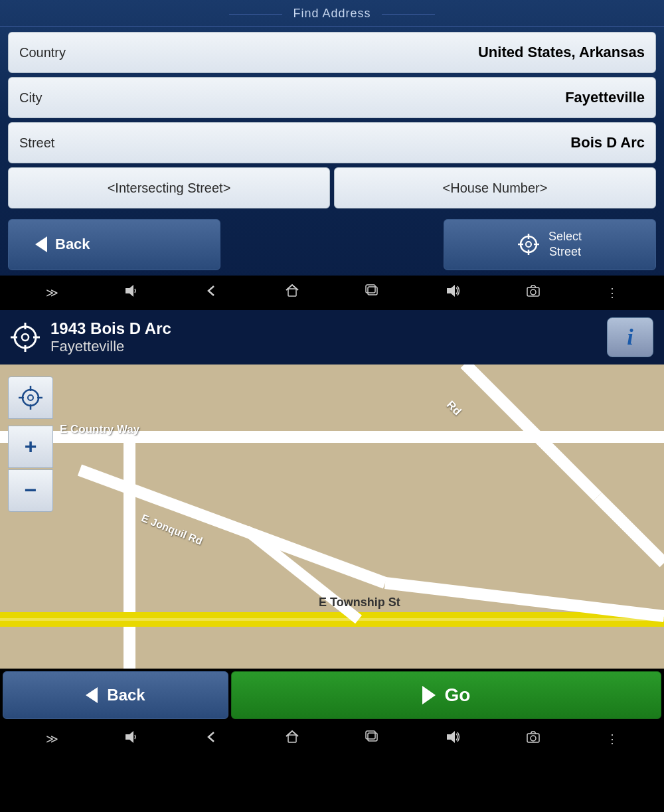  Describe the element at coordinates (73, 244) in the screenshot. I see `back-label-top: Back` at that location.